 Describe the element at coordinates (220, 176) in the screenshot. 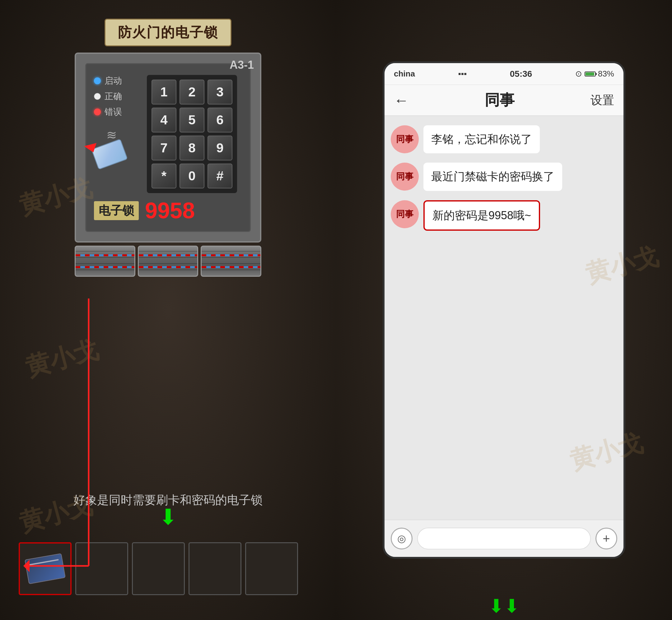

I see `key-hash: #` at that location.